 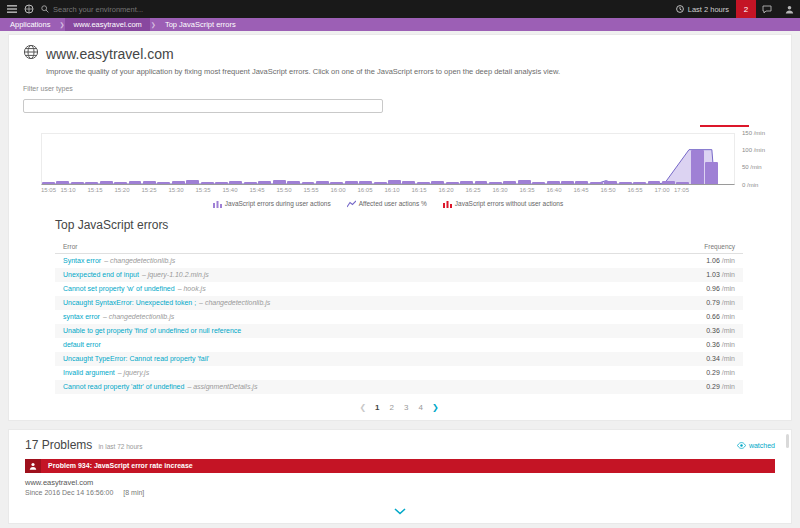 What do you see at coordinates (702, 10) in the screenshot?
I see `time-range-selector: Last 2 hours` at bounding box center [702, 10].